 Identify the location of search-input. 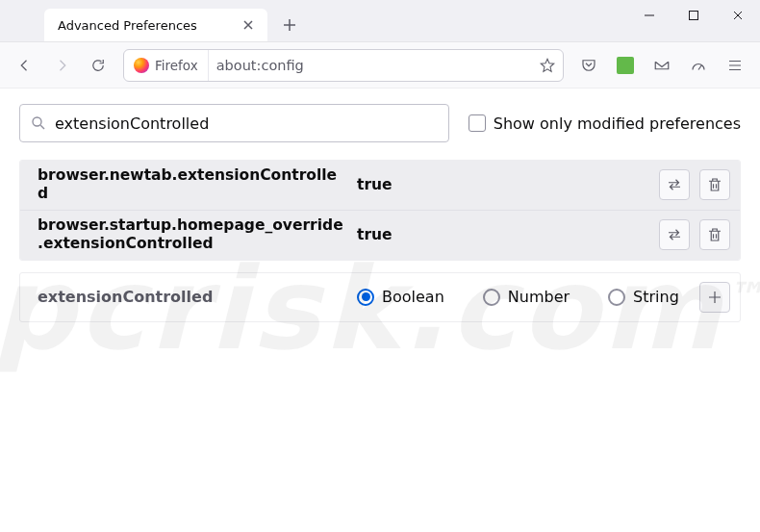
(242, 123).